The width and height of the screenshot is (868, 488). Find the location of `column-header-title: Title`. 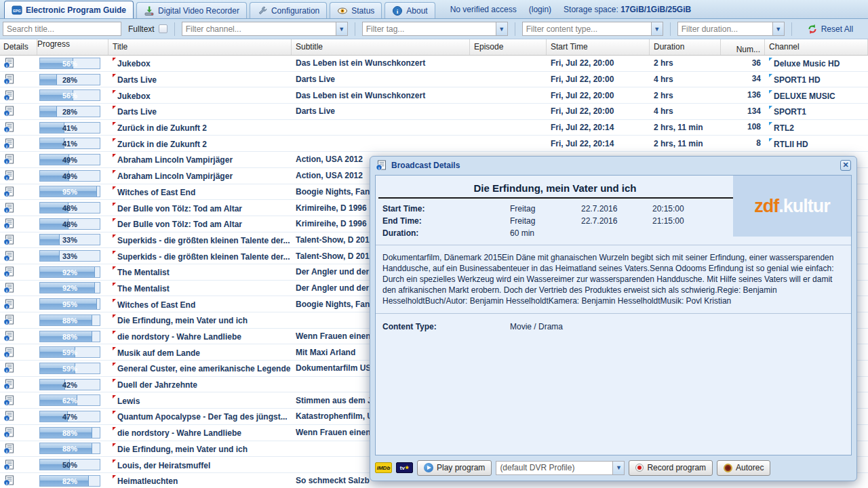

column-header-title: Title is located at coordinates (200, 47).